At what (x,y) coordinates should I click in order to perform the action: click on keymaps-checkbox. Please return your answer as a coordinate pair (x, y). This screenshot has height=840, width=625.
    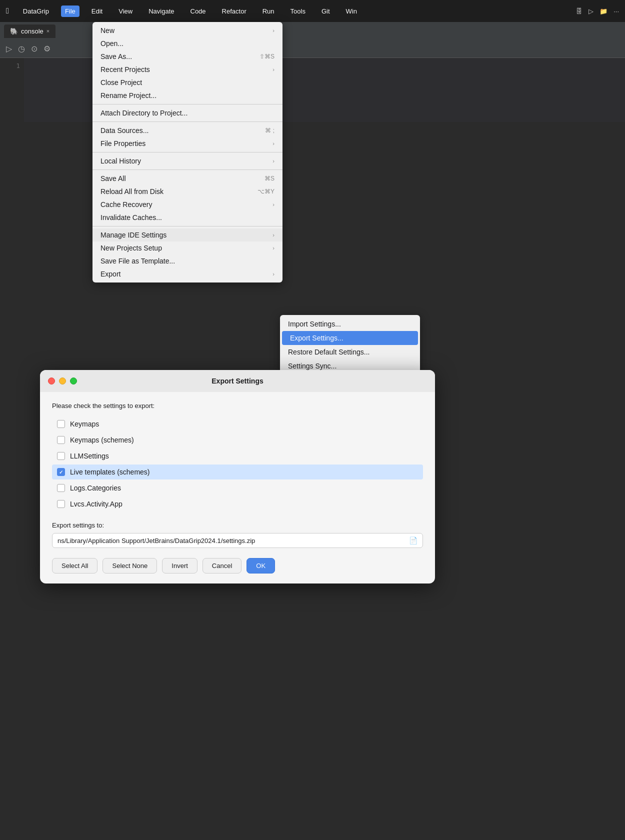
    Looking at the image, I should click on (61, 424).